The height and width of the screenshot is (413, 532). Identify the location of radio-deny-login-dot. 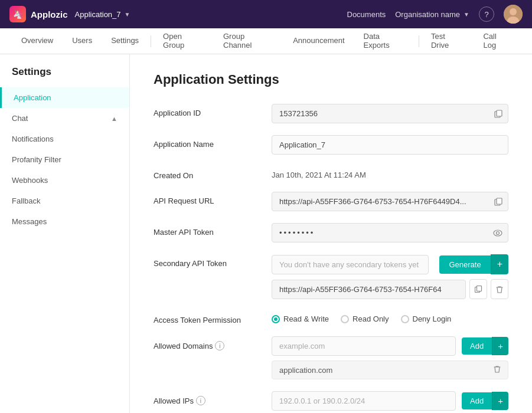
(405, 319).